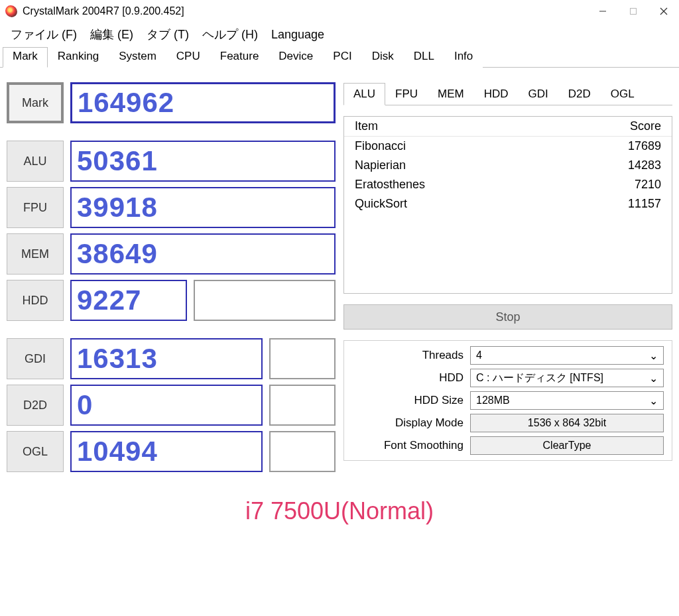 This screenshot has height=616, width=679. Describe the element at coordinates (508, 184) in the screenshot. I see `table-row: Eratosthenes 7210` at that location.